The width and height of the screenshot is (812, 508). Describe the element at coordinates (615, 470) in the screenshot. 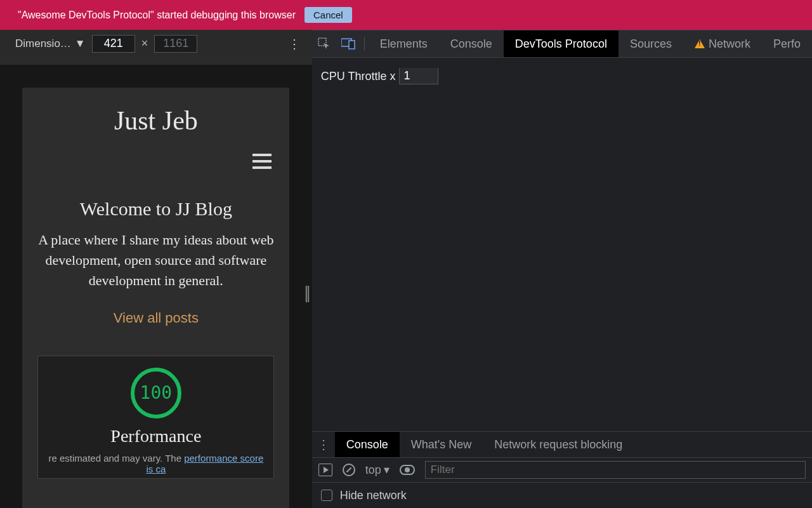

I see `console-filter-input` at that location.